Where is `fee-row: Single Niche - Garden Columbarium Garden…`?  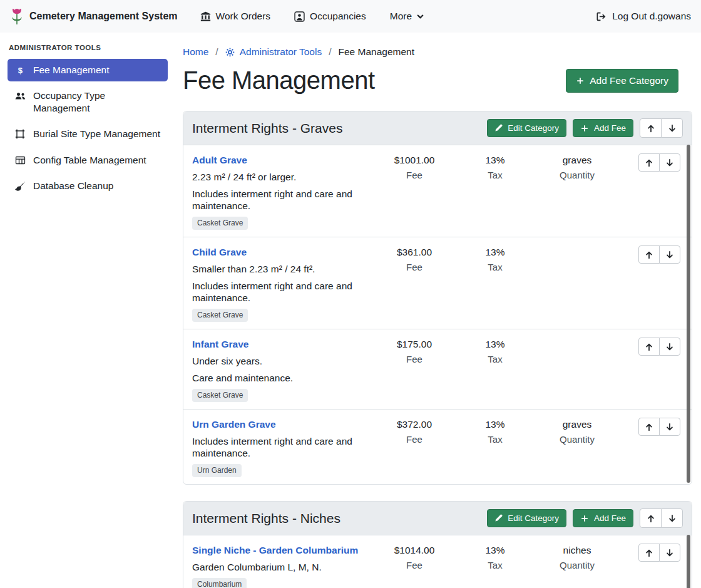 fee-row: Single Niche - Garden Columbarium Garden… is located at coordinates (437, 562).